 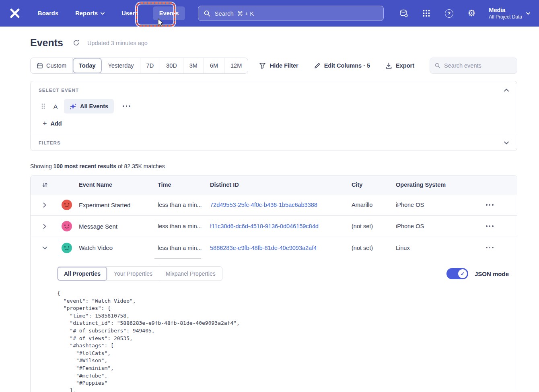 I want to click on date-range-6m: 6M, so click(x=214, y=66).